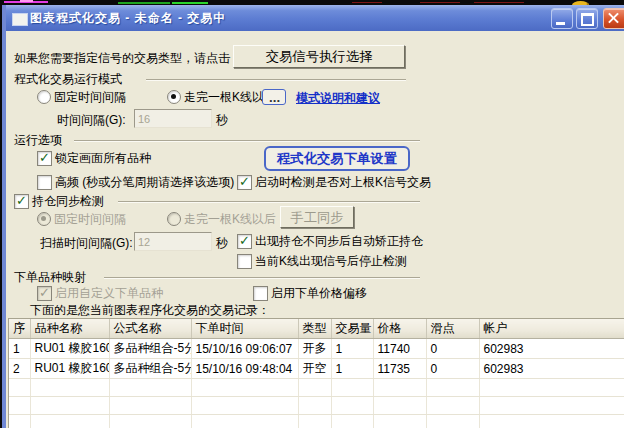 This screenshot has width=624, height=428. What do you see at coordinates (276, 80) in the screenshot?
I see `run-mode-group-line` at bounding box center [276, 80].